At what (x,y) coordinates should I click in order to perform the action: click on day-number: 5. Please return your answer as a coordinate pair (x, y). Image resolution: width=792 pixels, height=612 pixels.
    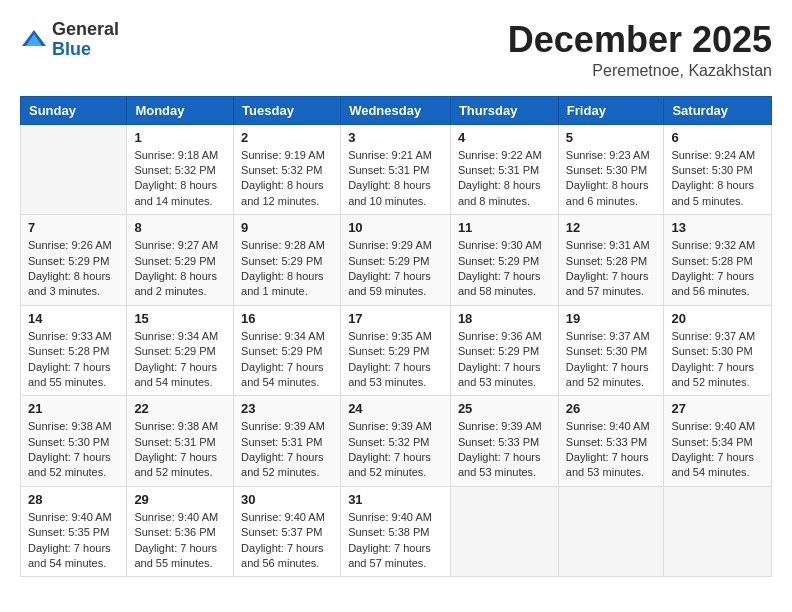
    Looking at the image, I should click on (612, 138).